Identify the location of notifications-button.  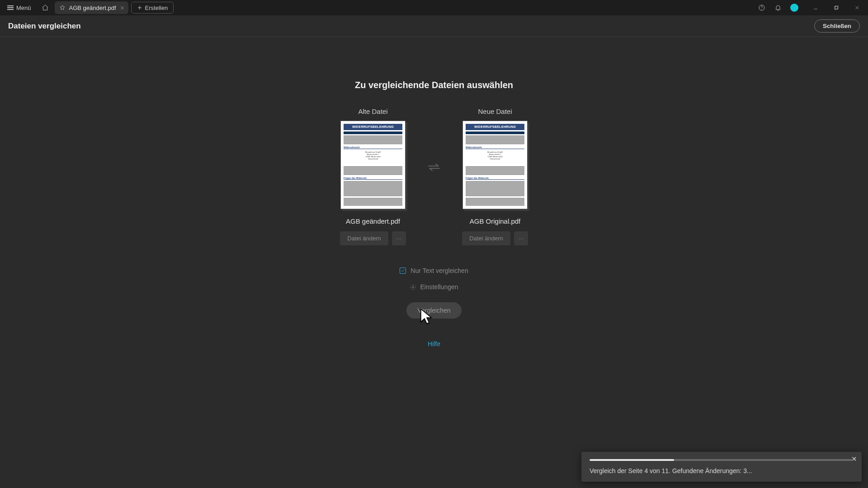
(778, 8).